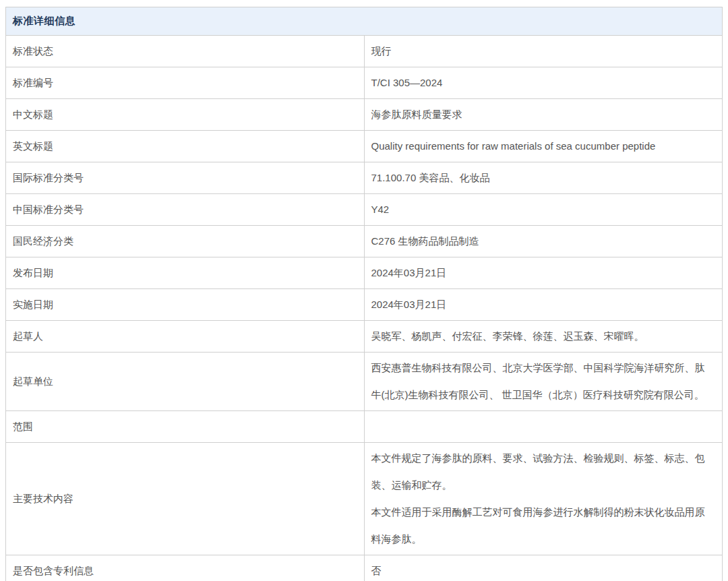 This screenshot has height=581, width=728. What do you see at coordinates (185, 241) in the screenshot?
I see `row-label: 国民经济分类` at bounding box center [185, 241].